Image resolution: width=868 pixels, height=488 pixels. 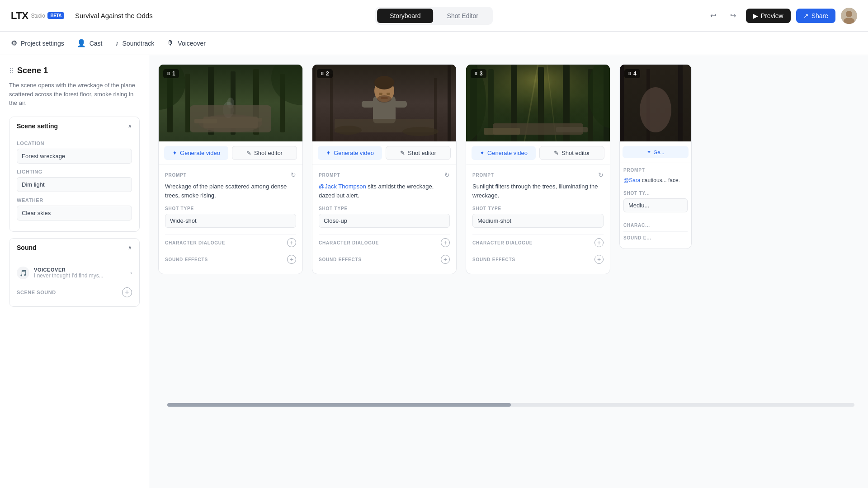 What do you see at coordinates (656, 193) in the screenshot?
I see `shot-type-label-4: SHOT TY...` at bounding box center [656, 193].